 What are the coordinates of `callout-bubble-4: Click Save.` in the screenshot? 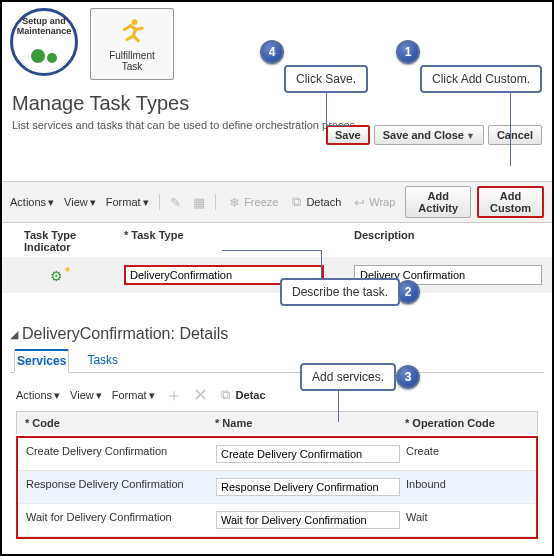 It's located at (326, 79).